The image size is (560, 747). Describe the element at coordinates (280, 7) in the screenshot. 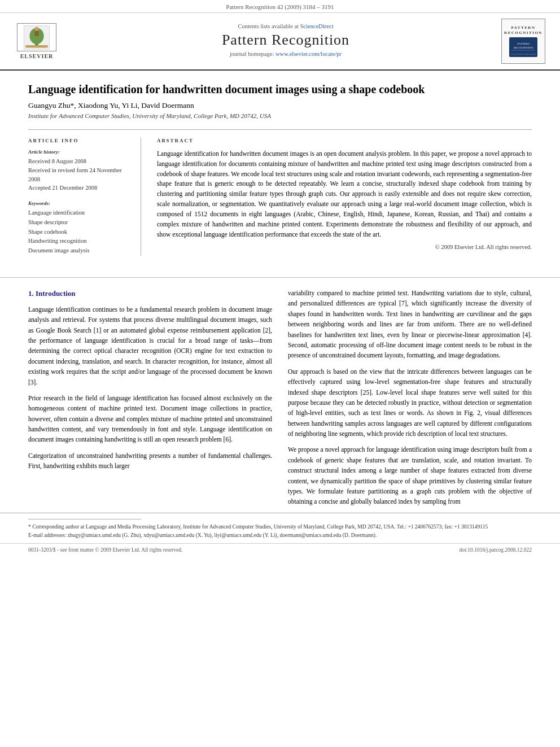

I see `journal-citation: Pattern Recognition 42 (2009) 3184 – 319…` at that location.